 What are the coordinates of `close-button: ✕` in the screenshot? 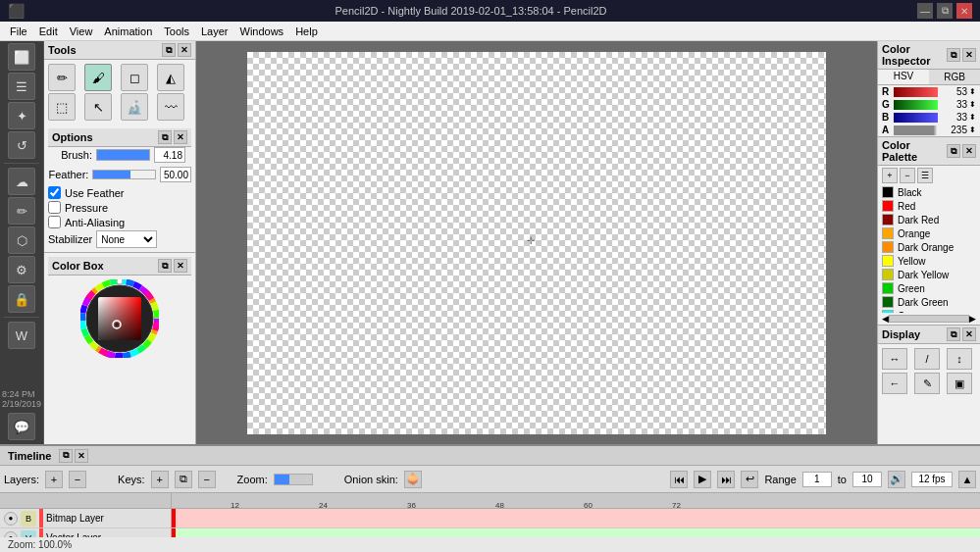 It's located at (964, 11).